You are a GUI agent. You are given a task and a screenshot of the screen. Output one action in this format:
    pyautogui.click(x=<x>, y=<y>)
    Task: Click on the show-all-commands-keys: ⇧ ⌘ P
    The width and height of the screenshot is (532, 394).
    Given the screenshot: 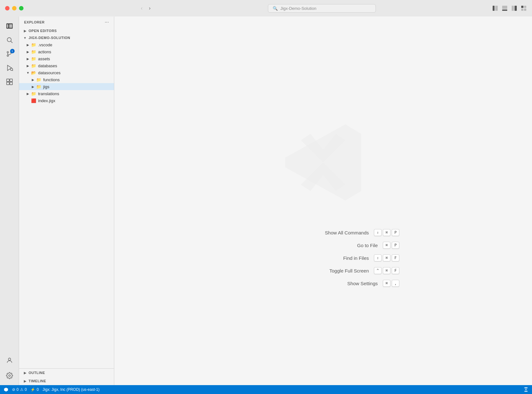 What is the action you would take?
    pyautogui.click(x=387, y=233)
    